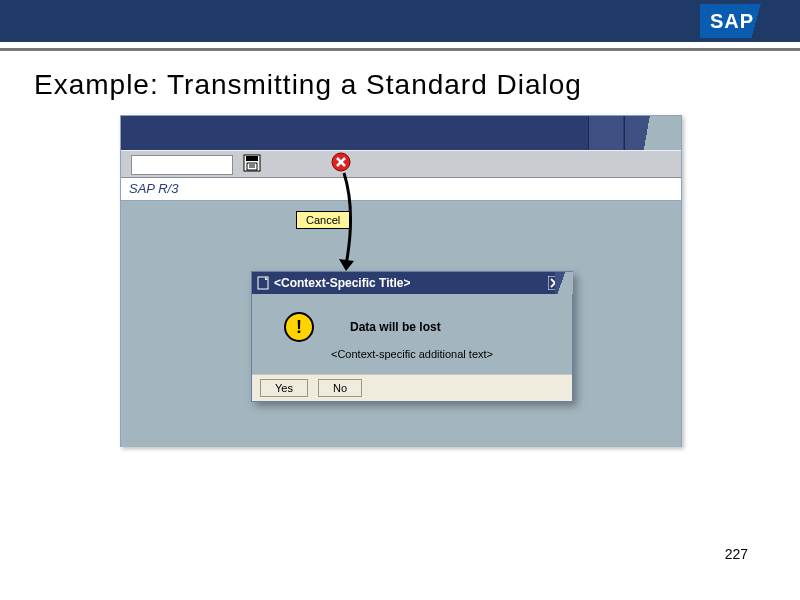 This screenshot has height=600, width=800. Describe the element at coordinates (746, 21) in the screenshot. I see `sap-logo: SAP` at that location.